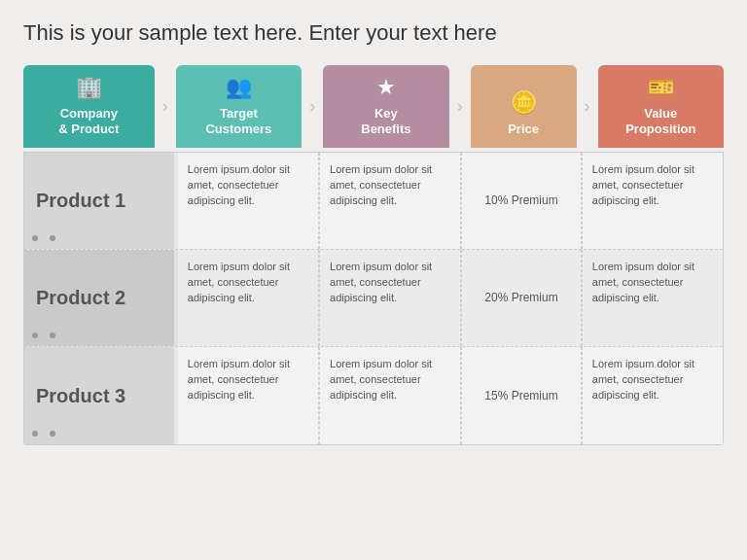 The height and width of the screenshot is (560, 747). What do you see at coordinates (374, 33) in the screenshot?
I see `page-title: This is your sample text here. Enter you…` at bounding box center [374, 33].